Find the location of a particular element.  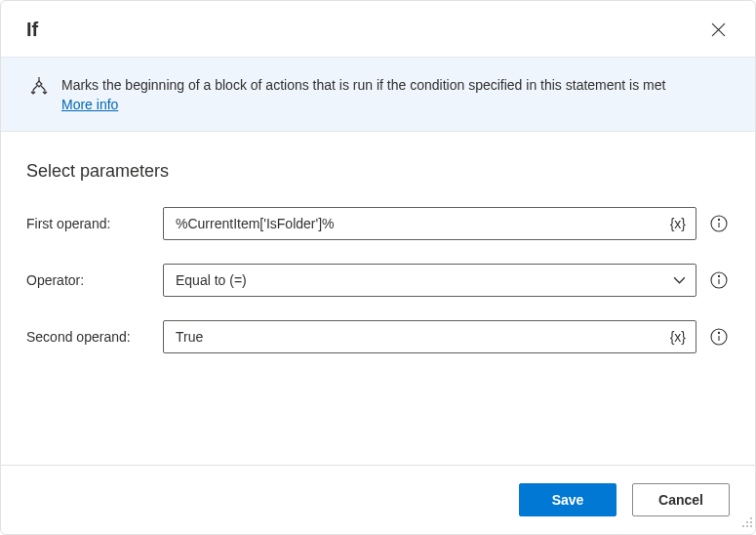

dialog-header: If is located at coordinates (378, 29).